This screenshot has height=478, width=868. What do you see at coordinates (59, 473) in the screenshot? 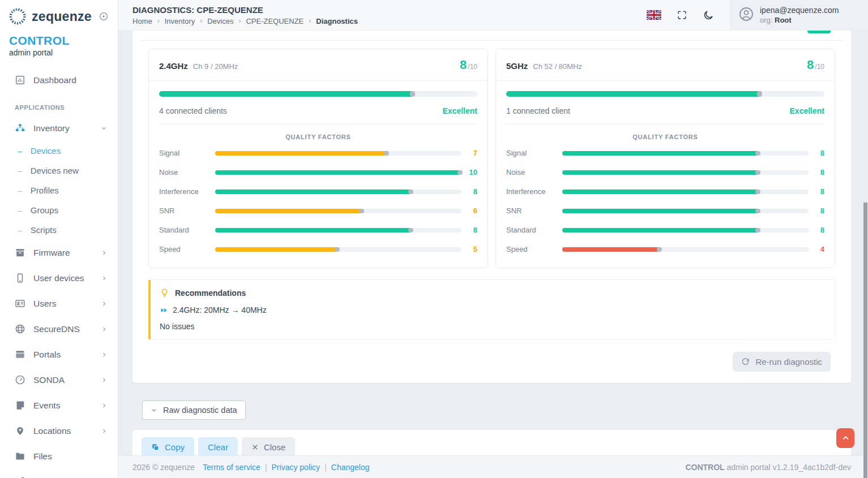
I see `sidebar-item-links: Links` at bounding box center [59, 473].